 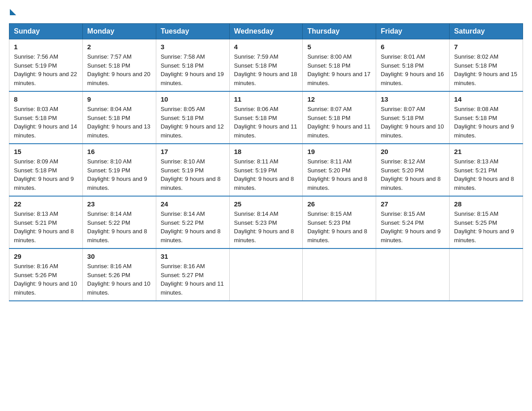 What do you see at coordinates (266, 70) in the screenshot?
I see `day-info: Sunrise: 7:59 AM Sunset: 5:18 PM Dayligh…` at bounding box center [266, 70].